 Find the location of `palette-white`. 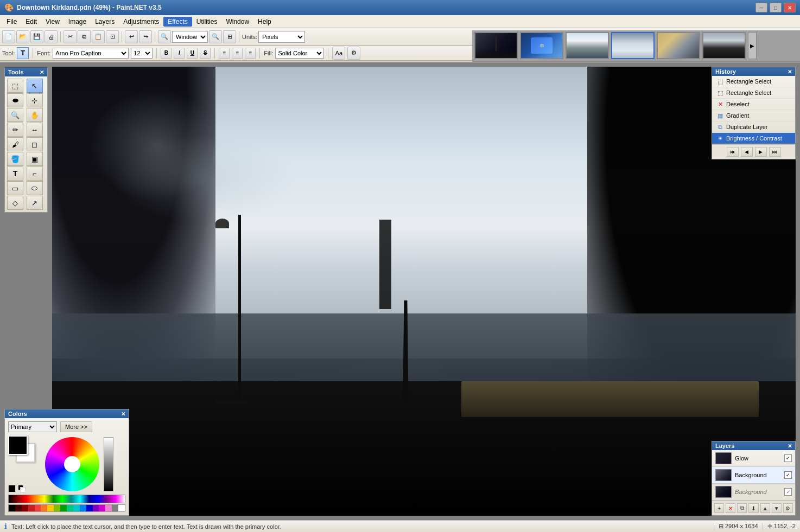

palette-white is located at coordinates (122, 508).